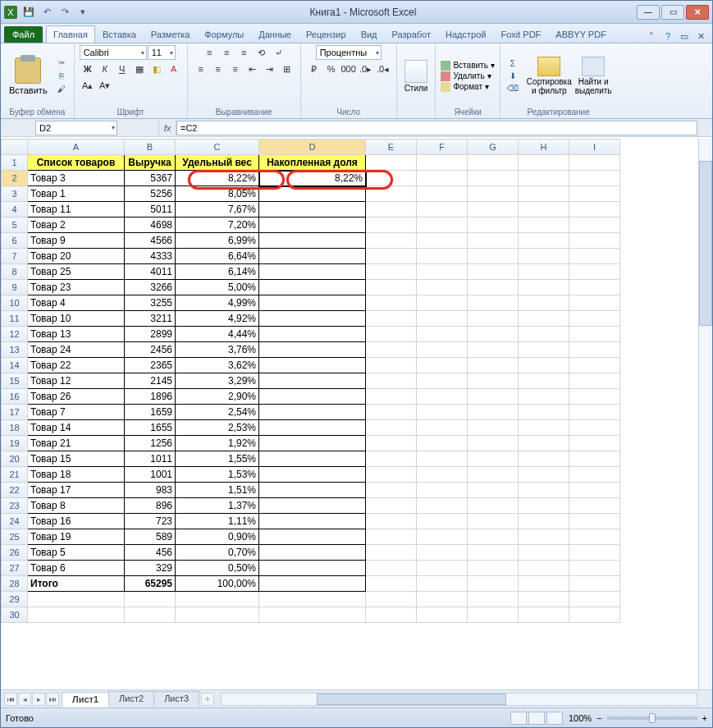 This screenshot has width=713, height=728. Describe the element at coordinates (217, 522) in the screenshot. I see `cell: 1,11%` at that location.